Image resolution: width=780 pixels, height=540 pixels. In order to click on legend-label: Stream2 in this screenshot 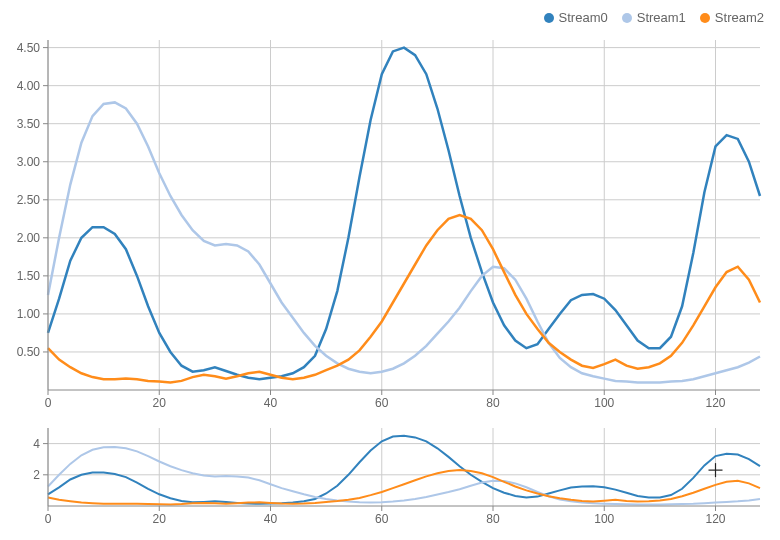, I will do `click(740, 18)`.